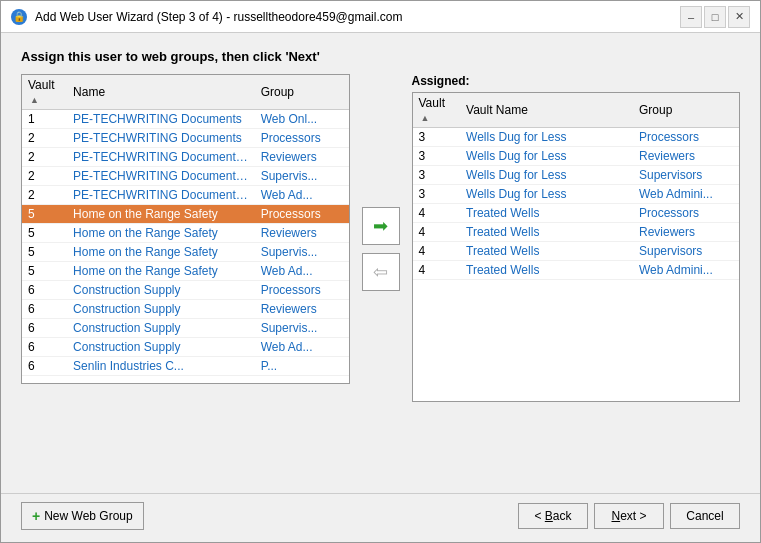 Image resolution: width=761 pixels, height=543 pixels. Describe the element at coordinates (576, 252) in the screenshot. I see `table-row: 4Treated WellsSupervisors` at that location.